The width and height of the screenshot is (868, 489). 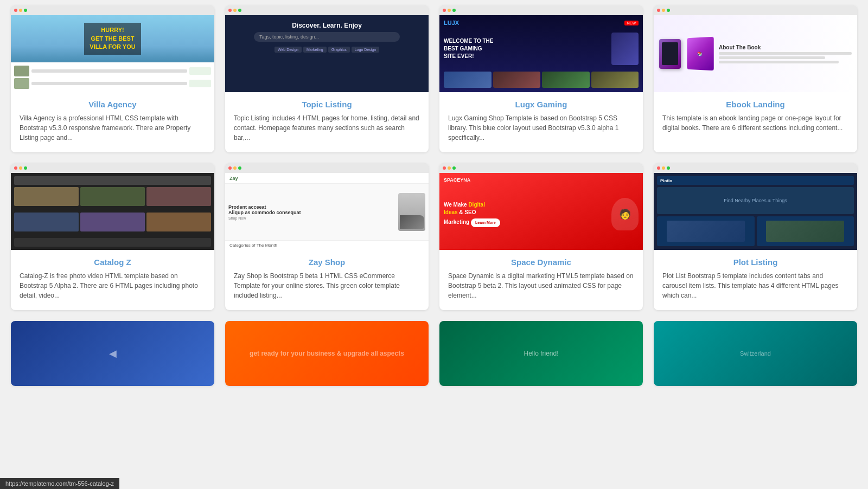 I want to click on browser-bar-zay, so click(x=327, y=168).